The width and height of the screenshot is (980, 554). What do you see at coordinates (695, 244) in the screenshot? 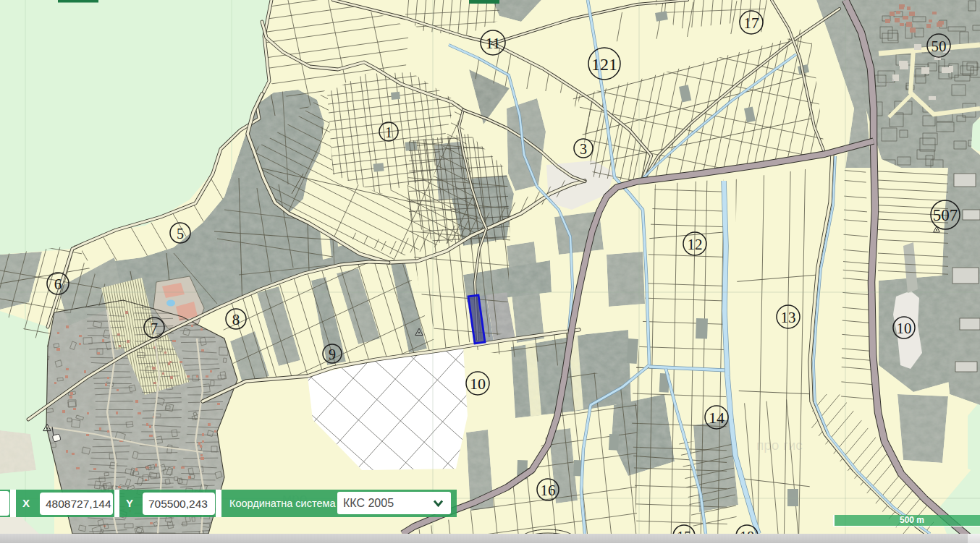
I see `svg-text: 12` at bounding box center [695, 244].